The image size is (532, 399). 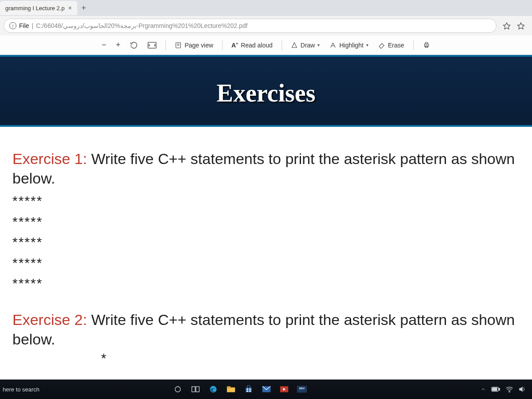 I want to click on browser-chrome: gramming I Lecture 2.p × + i File | C:/6…, so click(x=266, y=27).